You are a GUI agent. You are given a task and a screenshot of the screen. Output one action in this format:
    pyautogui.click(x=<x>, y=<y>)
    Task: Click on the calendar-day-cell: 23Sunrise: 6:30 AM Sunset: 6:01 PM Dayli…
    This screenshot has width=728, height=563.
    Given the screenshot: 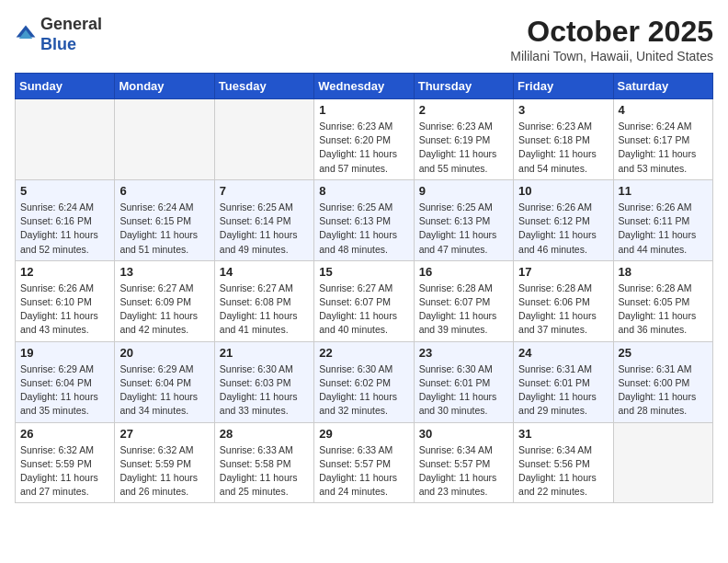 What is the action you would take?
    pyautogui.click(x=463, y=382)
    